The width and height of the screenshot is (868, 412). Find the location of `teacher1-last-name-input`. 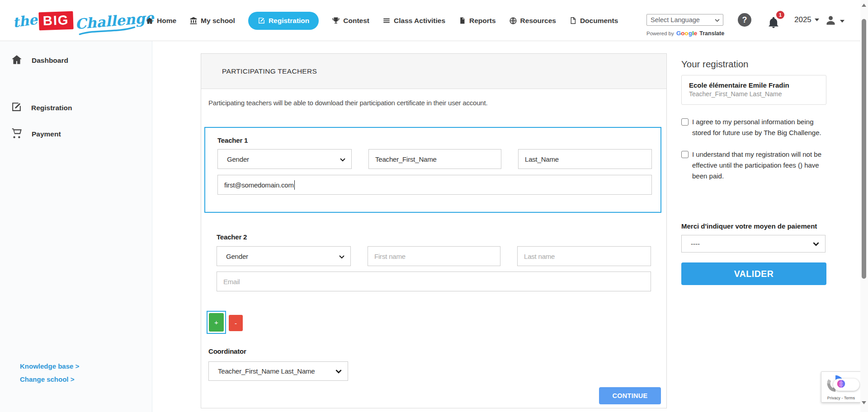

teacher1-last-name-input is located at coordinates (585, 159).